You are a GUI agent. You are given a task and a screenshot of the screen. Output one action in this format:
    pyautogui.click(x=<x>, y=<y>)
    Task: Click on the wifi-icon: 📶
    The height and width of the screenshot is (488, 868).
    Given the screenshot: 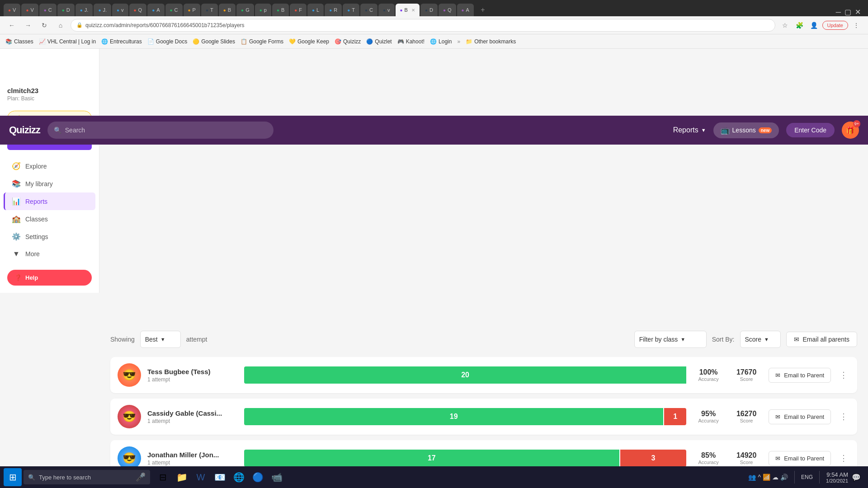 What is the action you would take?
    pyautogui.click(x=767, y=477)
    